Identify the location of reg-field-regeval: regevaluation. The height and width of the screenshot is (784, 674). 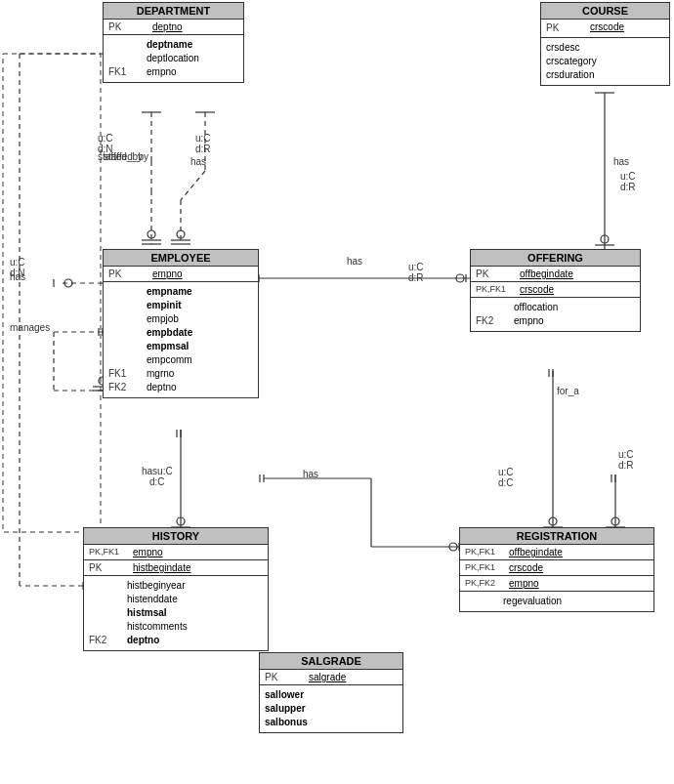
(532, 601).